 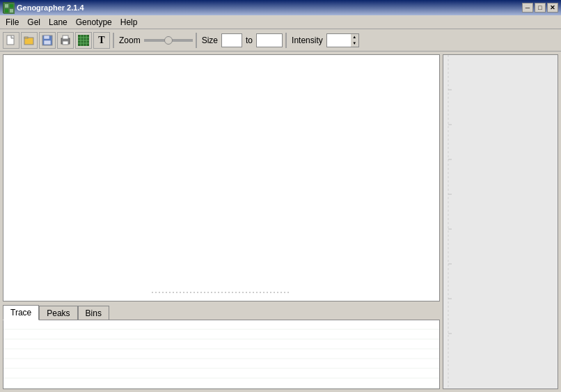 I want to click on intensity-down-button: ▼, so click(x=355, y=43).